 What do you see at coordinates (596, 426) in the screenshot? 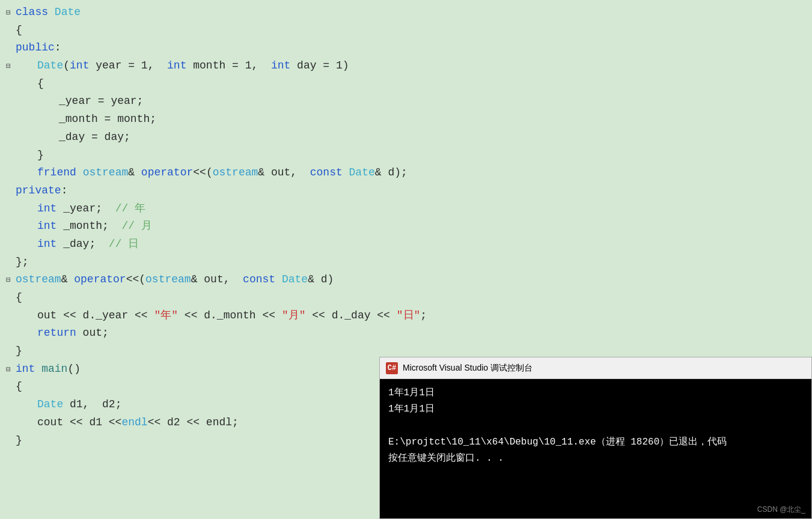
I see `console-output: 1年1月1日 1年1月1日 E:\projtct\10_11\x64\Debug…` at bounding box center [596, 426].